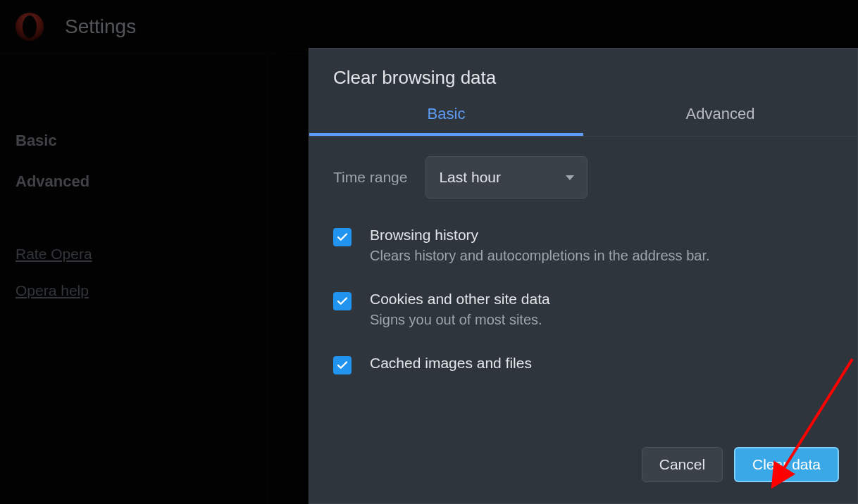  What do you see at coordinates (583, 177) in the screenshot?
I see `time-range-row: Time range Last hour` at bounding box center [583, 177].